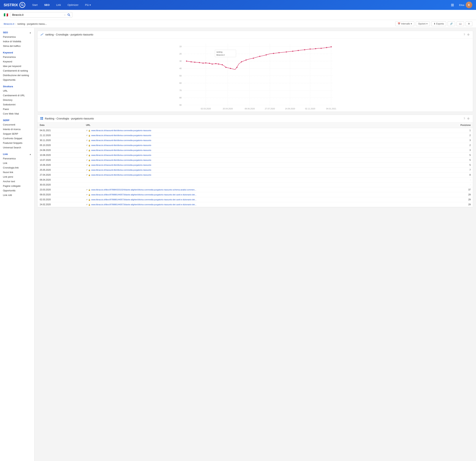 This screenshot has height=461, width=476. What do you see at coordinates (30, 154) in the screenshot?
I see `link-chevron-icon: ▲` at bounding box center [30, 154].